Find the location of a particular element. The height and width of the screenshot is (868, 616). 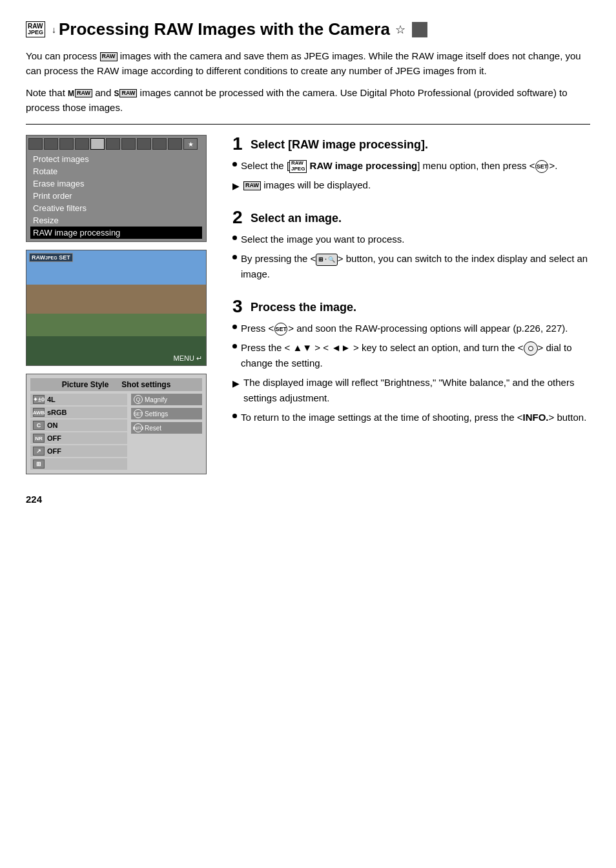

index-btn: ⊞·🔍 is located at coordinates (327, 259).